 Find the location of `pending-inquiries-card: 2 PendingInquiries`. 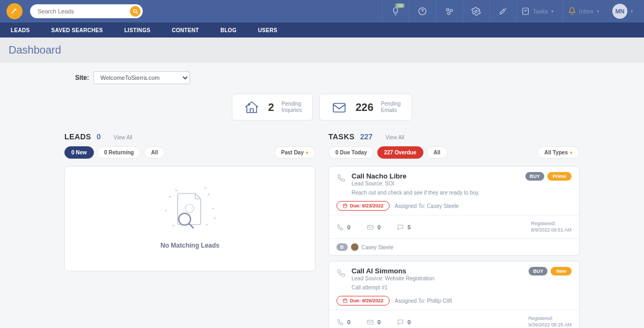

pending-inquiries-card: 2 PendingInquiries is located at coordinates (273, 107).